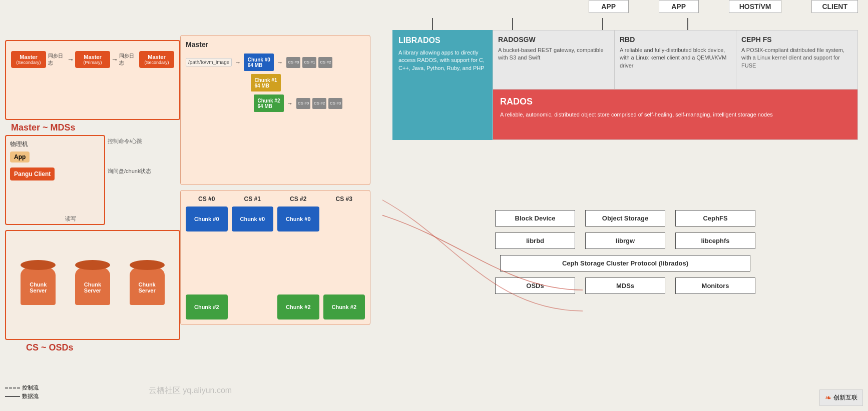 This screenshot has height=411, width=868. I want to click on rbd-title: RBD, so click(675, 40).